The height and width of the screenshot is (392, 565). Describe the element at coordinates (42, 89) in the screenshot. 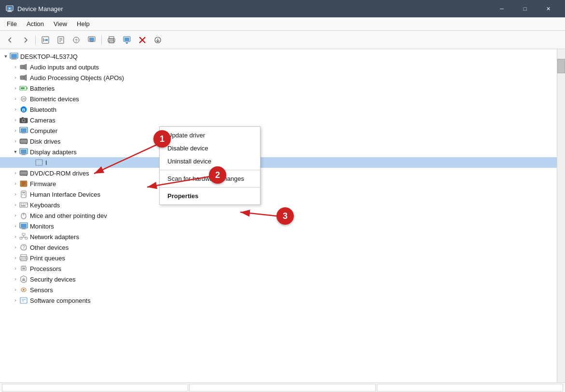

I see `label-2: Batteries` at that location.